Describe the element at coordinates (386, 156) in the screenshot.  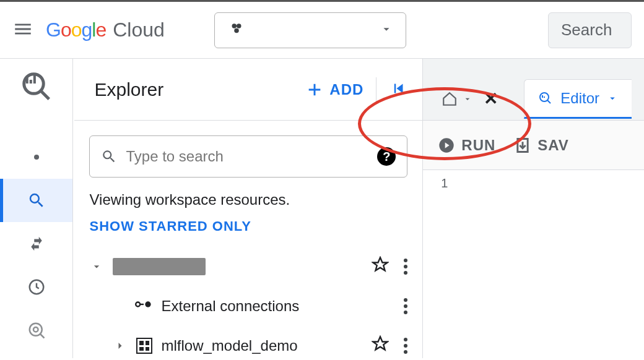
I see `help-icon: ?` at that location.